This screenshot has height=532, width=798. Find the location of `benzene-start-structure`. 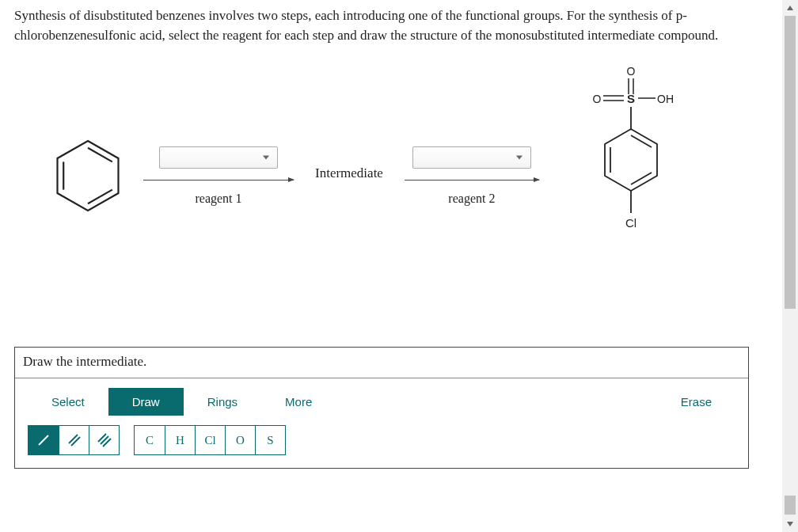

benzene-start-structure is located at coordinates (88, 176).